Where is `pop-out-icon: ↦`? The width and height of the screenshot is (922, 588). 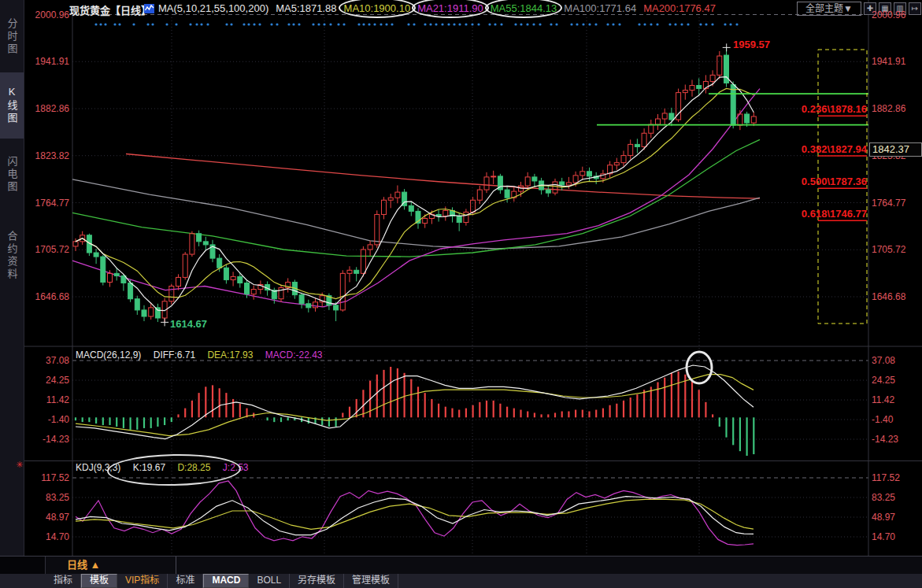 pop-out-icon: ↦ is located at coordinates (915, 9).